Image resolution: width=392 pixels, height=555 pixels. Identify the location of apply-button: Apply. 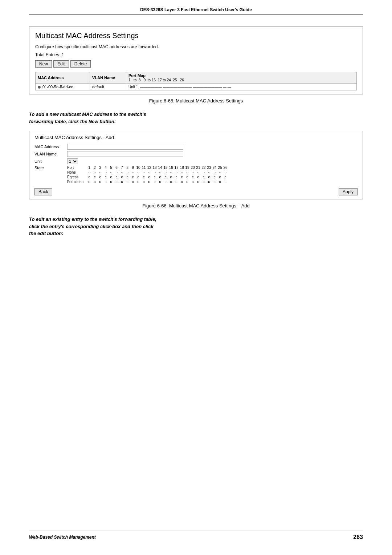
(348, 192).